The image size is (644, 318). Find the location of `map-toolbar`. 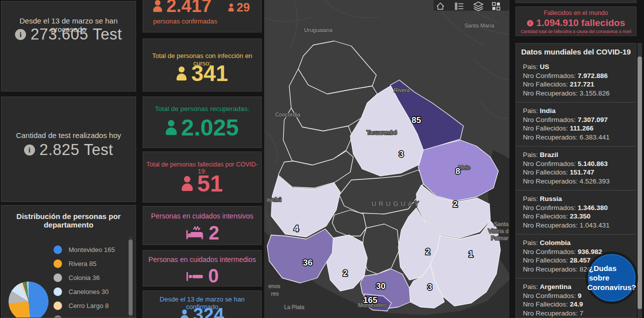

map-toolbar is located at coordinates (471, 6).